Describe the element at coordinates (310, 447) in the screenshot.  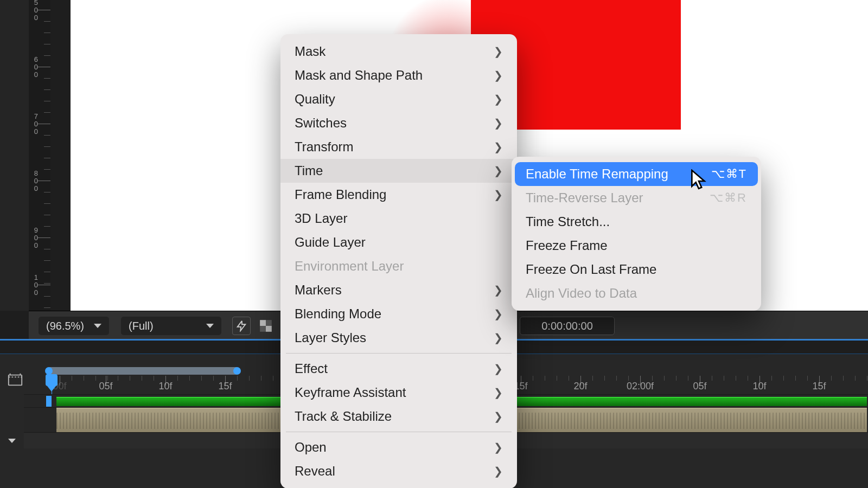
I see `menu-item-label: Open` at that location.